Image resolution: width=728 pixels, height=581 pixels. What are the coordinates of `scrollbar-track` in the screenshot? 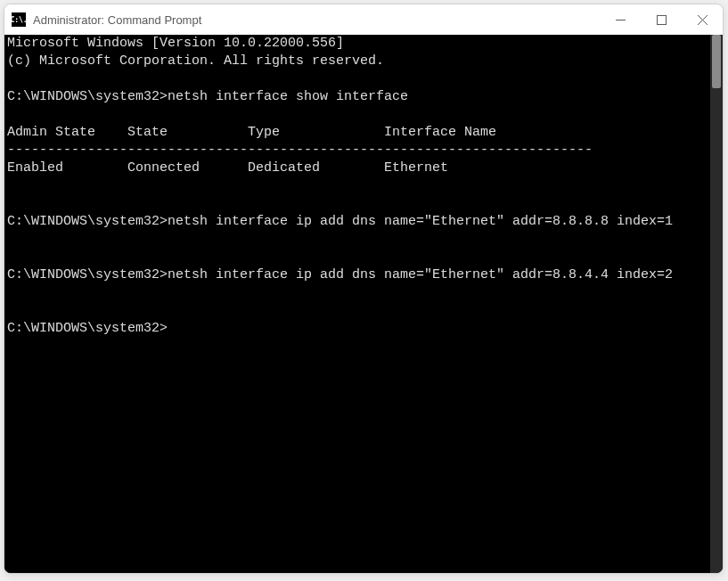 It's located at (716, 304).